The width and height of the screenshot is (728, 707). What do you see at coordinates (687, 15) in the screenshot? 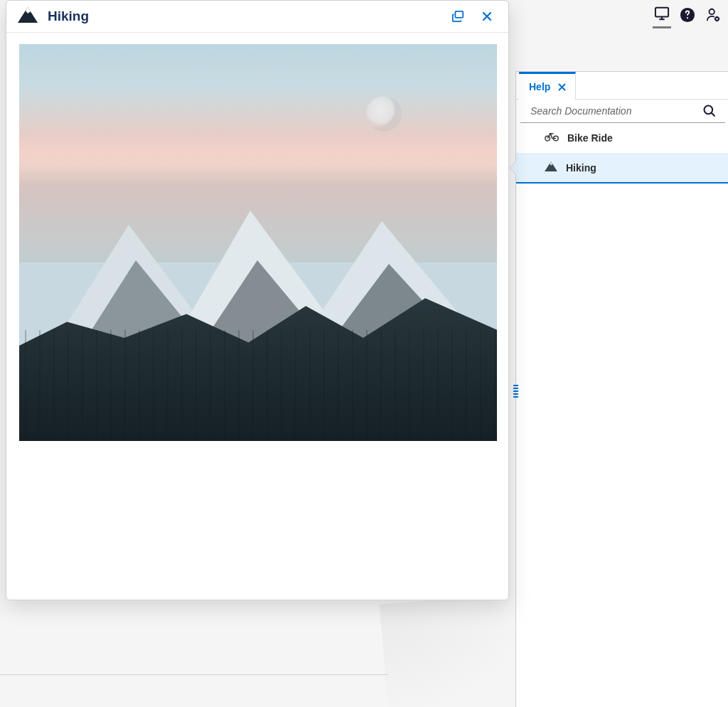
I see `top-toolbar` at bounding box center [687, 15].